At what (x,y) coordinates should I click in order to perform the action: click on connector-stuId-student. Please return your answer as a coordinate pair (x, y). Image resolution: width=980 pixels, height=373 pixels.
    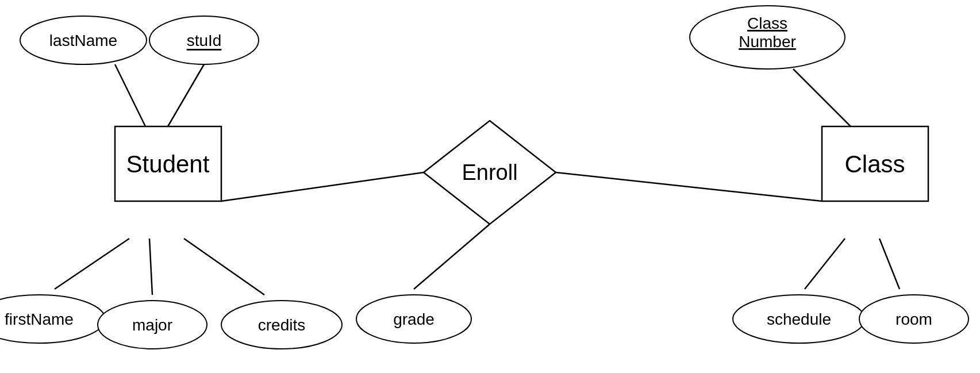
    Looking at the image, I should click on (186, 95).